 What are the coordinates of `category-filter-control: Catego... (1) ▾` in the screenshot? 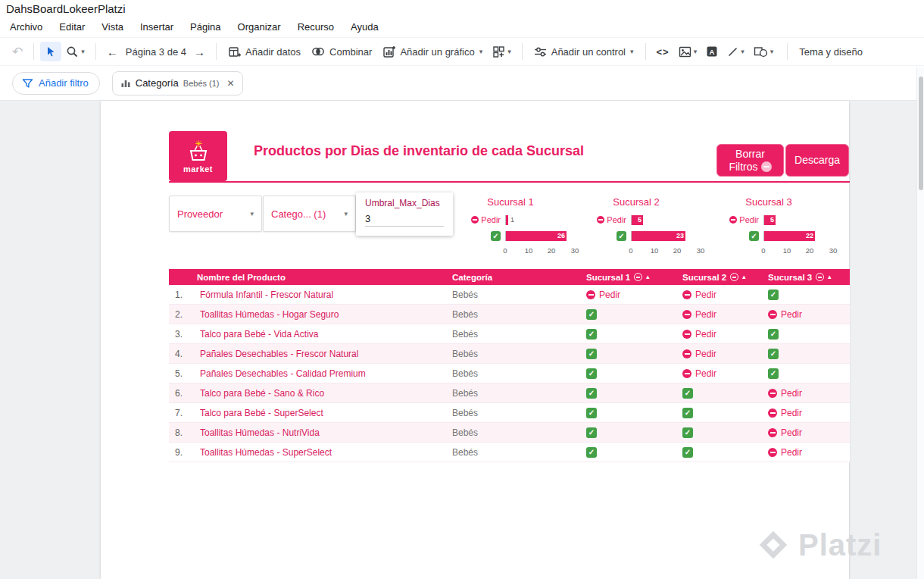 It's located at (309, 214).